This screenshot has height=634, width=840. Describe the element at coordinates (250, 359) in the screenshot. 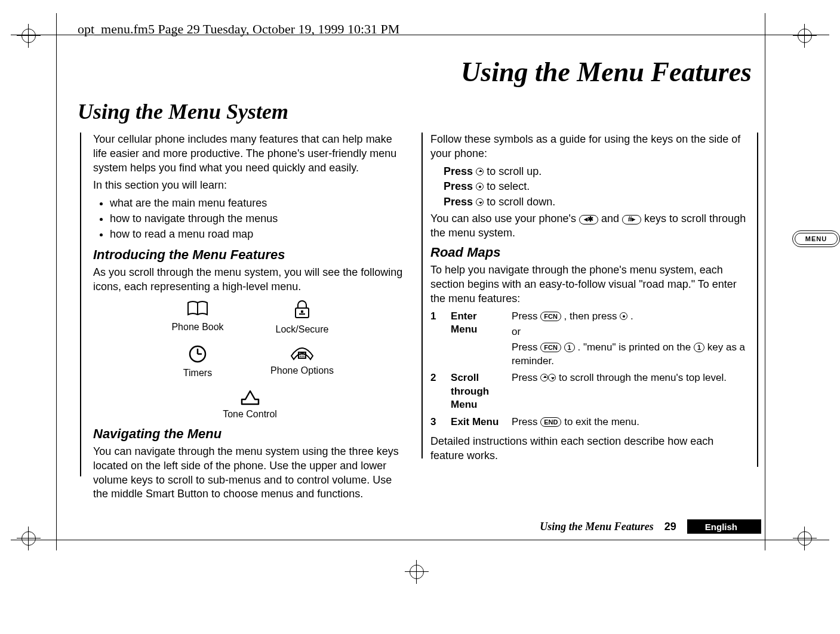

I see `menu-icon-grid: Phone Book Lock/Secure` at that location.